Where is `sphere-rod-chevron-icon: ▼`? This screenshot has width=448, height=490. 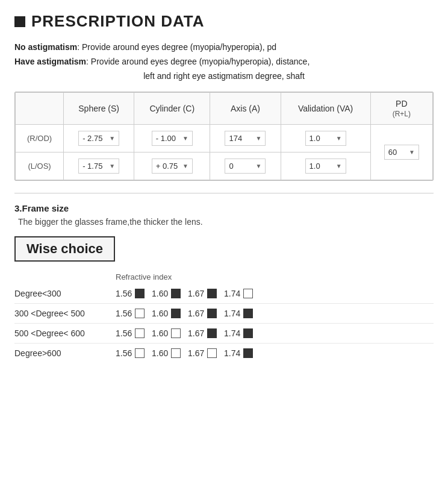 sphere-rod-chevron-icon: ▼ is located at coordinates (112, 139).